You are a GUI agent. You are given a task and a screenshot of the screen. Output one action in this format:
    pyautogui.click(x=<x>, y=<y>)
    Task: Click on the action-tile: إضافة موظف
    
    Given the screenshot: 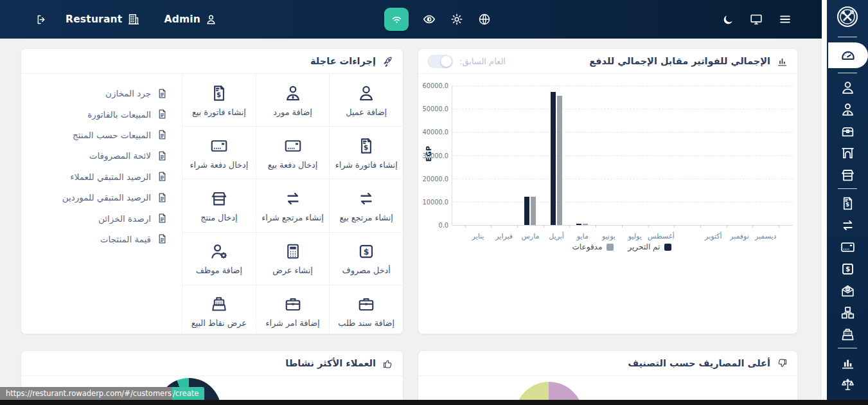 What is the action you would take?
    pyautogui.click(x=219, y=258)
    